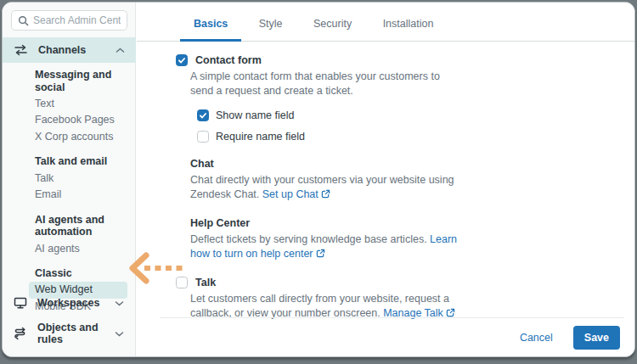 The image size is (637, 364). I want to click on set-up-chat-link-text: Set up Chat, so click(290, 194).